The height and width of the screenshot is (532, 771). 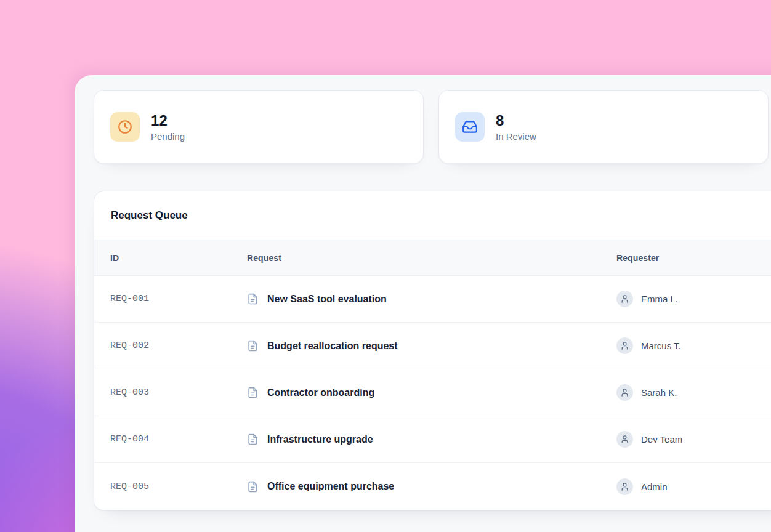 What do you see at coordinates (603, 127) in the screenshot?
I see `stat-card-in-review: 8 In Review` at bounding box center [603, 127].